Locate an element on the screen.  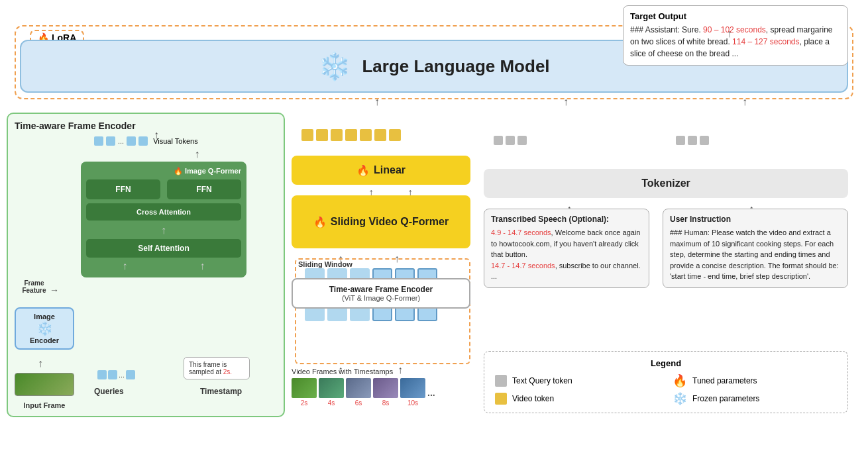
legend-box: Legend Text Query token 🔥 Tuned paramete… is located at coordinates (666, 382).